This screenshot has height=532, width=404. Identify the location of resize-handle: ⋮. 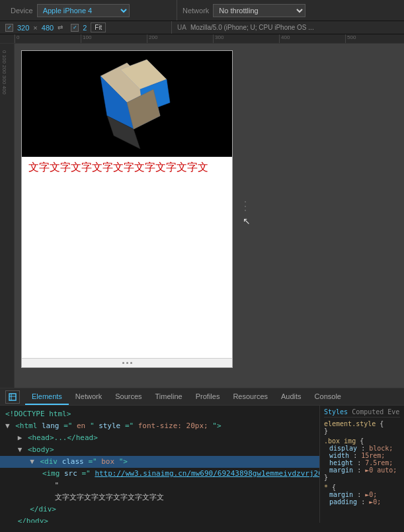
(245, 206).